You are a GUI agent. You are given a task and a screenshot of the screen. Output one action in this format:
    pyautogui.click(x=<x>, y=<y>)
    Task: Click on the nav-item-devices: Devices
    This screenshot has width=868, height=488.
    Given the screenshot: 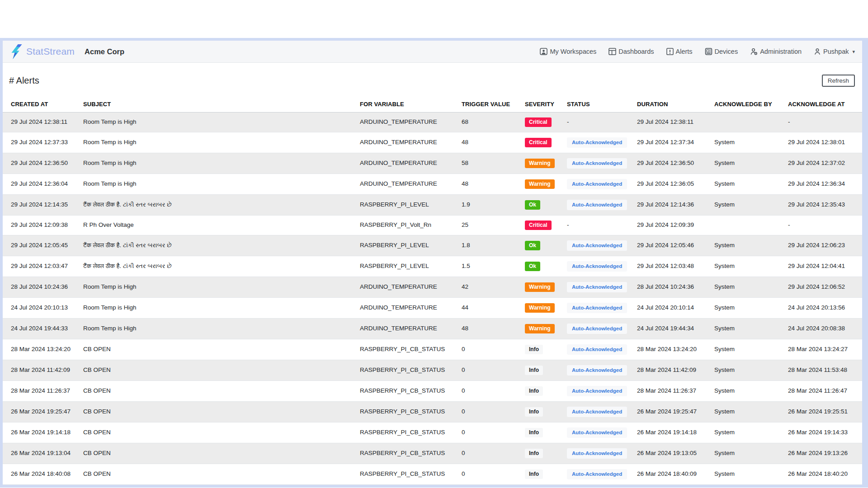 What is the action you would take?
    pyautogui.click(x=722, y=52)
    